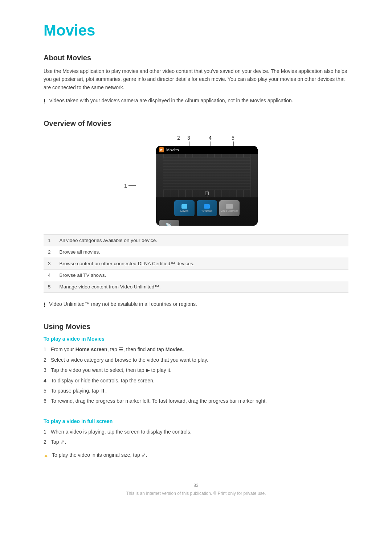 The width and height of the screenshot is (392, 554). Describe the element at coordinates (196, 252) in the screenshot. I see `table-row: 2 Browse all movies.` at that location.